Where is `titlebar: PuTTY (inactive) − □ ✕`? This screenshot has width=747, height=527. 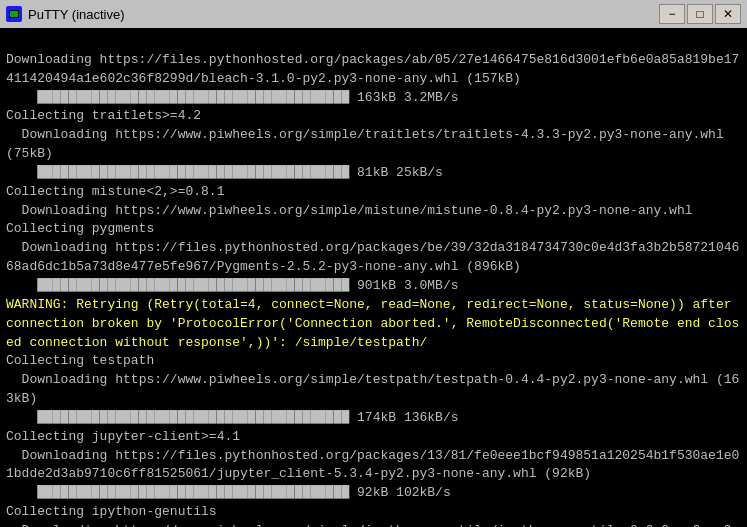 titlebar: PuTTY (inactive) − □ ✕ is located at coordinates (374, 14).